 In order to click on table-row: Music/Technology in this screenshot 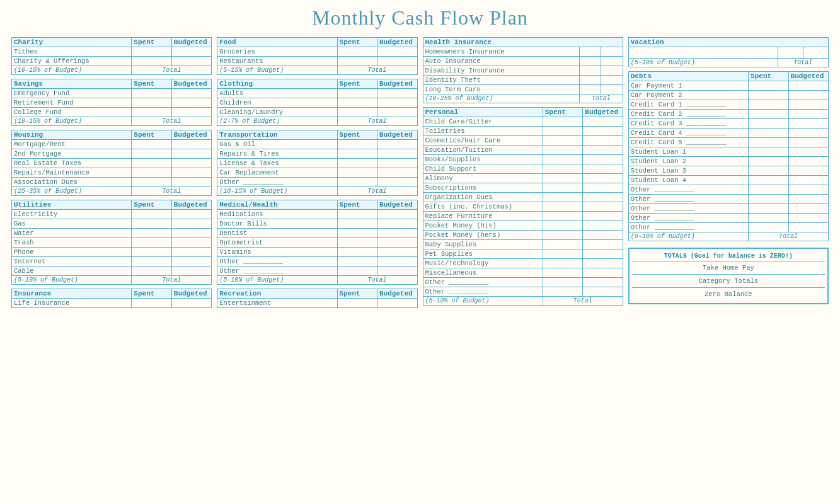, I will do `click(523, 263)`.